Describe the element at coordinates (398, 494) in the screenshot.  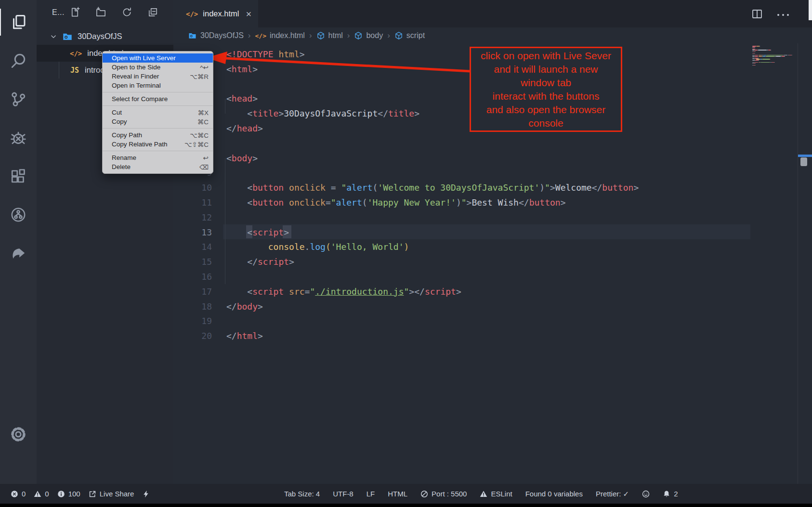
I see `status-language-mode: HTML` at that location.